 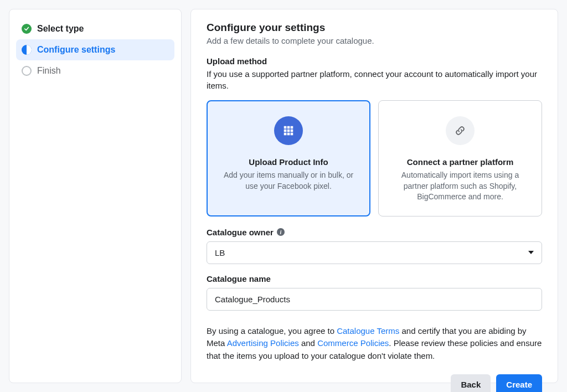 What do you see at coordinates (27, 50) in the screenshot?
I see `half-circle-icon` at bounding box center [27, 50].